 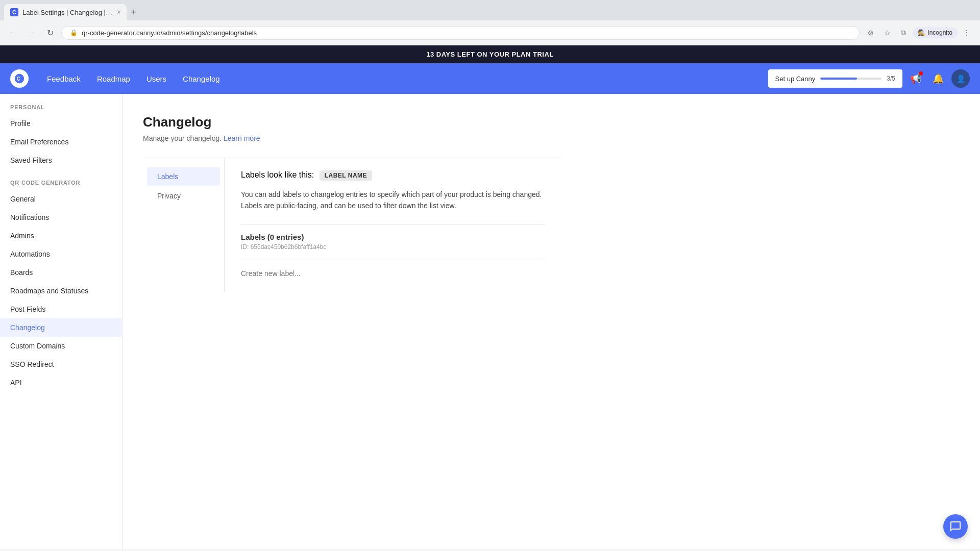 What do you see at coordinates (961, 79) in the screenshot?
I see `avatar-image: 👤` at bounding box center [961, 79].